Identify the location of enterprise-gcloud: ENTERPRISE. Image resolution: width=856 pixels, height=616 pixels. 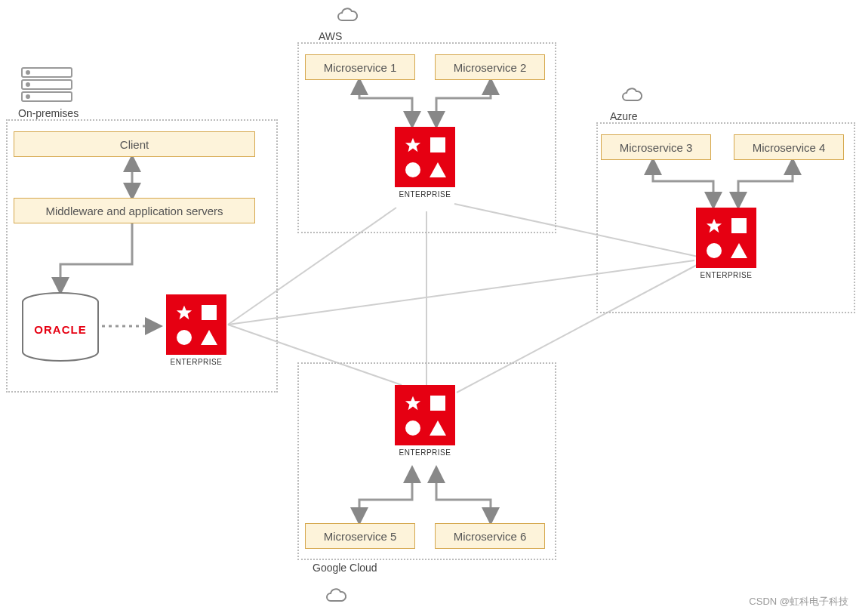
(425, 421).